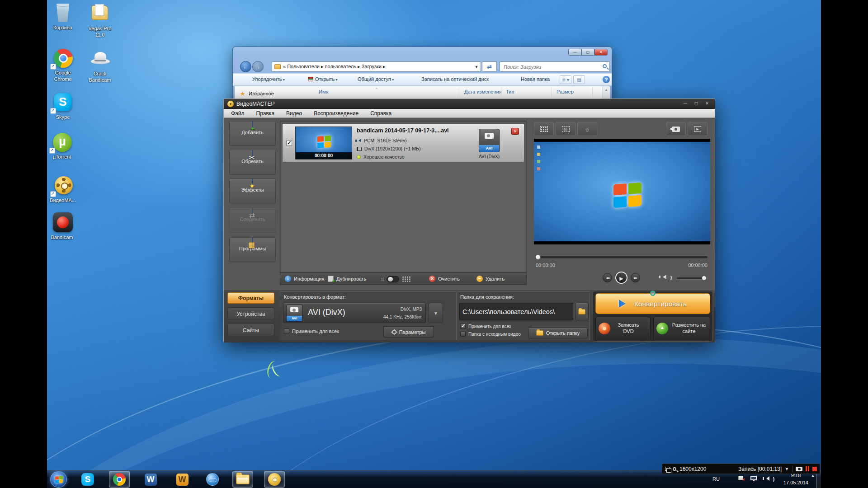  Describe the element at coordinates (691, 278) in the screenshot. I see `volume-slider` at that location.